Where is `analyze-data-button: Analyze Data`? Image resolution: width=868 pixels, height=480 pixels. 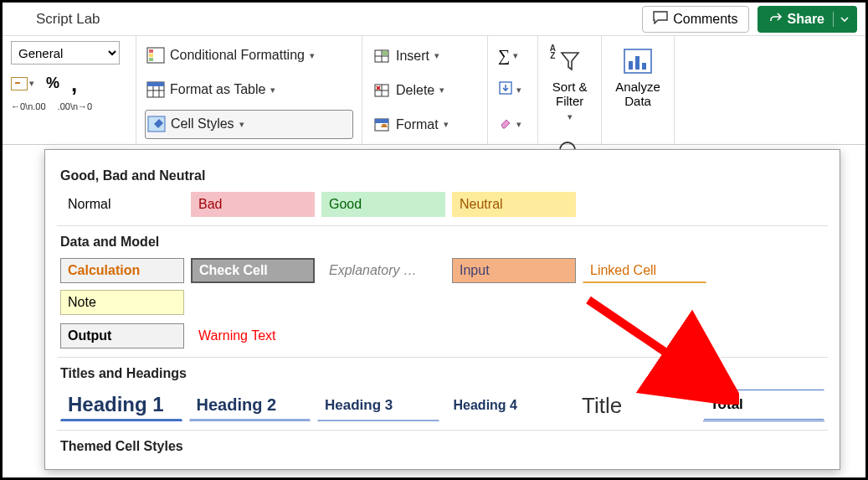 analyze-data-button: Analyze Data is located at coordinates (638, 77).